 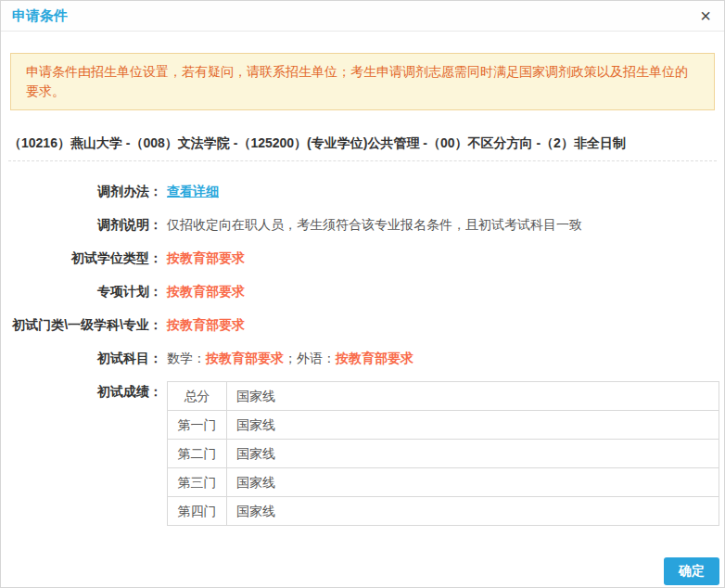 What do you see at coordinates (692, 571) in the screenshot?
I see `confirm-button: 确定` at bounding box center [692, 571].